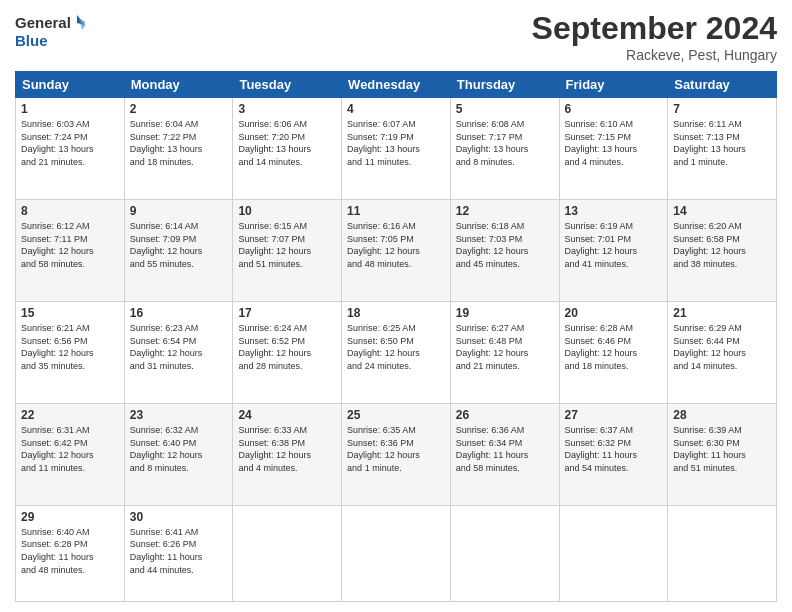 The width and height of the screenshot is (792, 612). Describe the element at coordinates (178, 553) in the screenshot. I see `table-row: 30Sunrise: 6:41 AMSunset: 6:26 PMDayligh…` at that location.